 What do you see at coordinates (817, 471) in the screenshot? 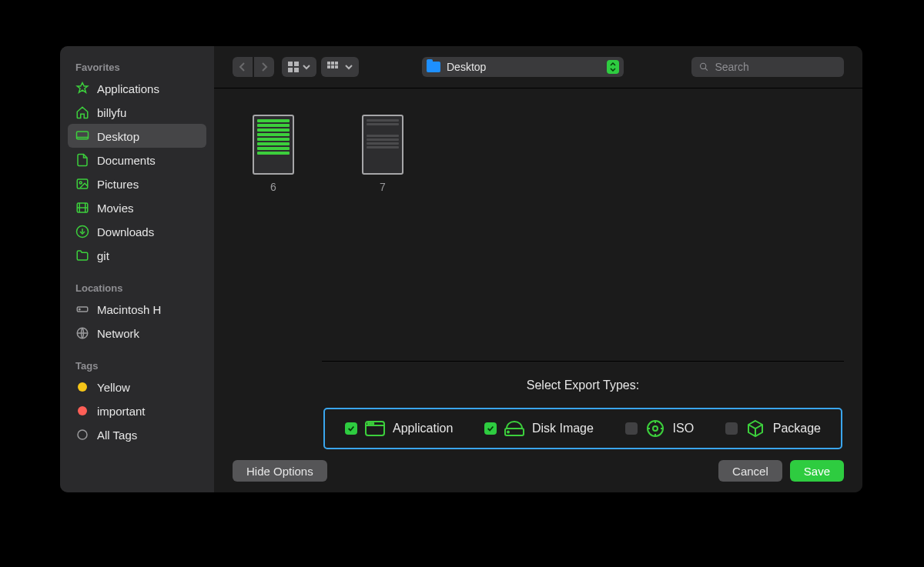
I see `save-button: Save` at bounding box center [817, 471].